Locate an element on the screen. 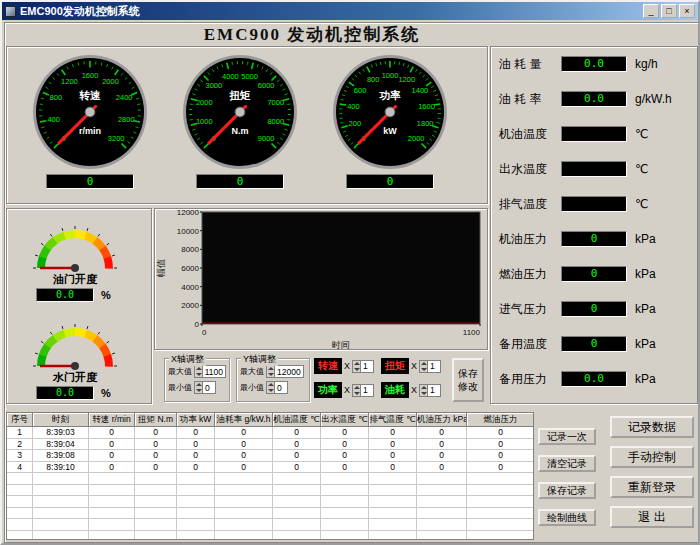  relogin-button: 重新登录 is located at coordinates (652, 487).